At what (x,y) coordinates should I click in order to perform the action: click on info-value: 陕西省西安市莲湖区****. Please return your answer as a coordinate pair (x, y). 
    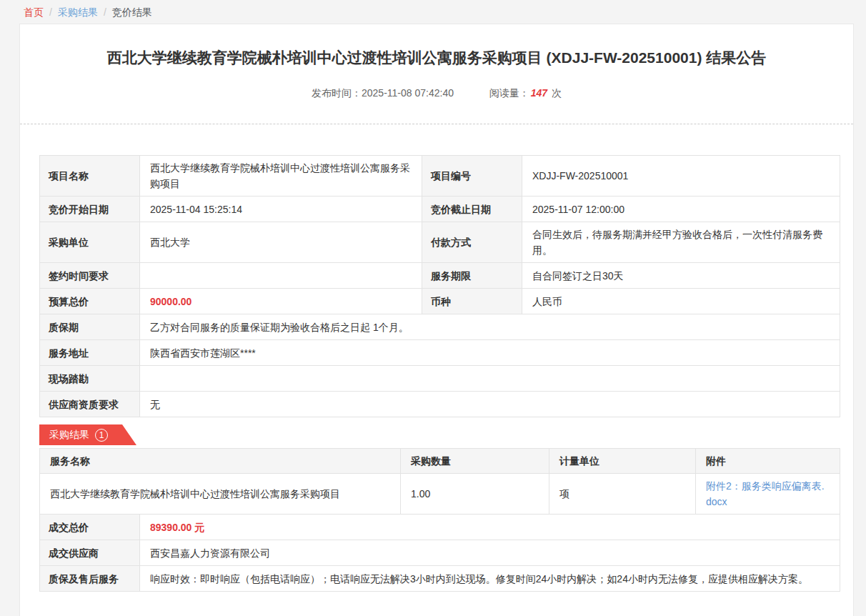
    Looking at the image, I should click on (490, 353).